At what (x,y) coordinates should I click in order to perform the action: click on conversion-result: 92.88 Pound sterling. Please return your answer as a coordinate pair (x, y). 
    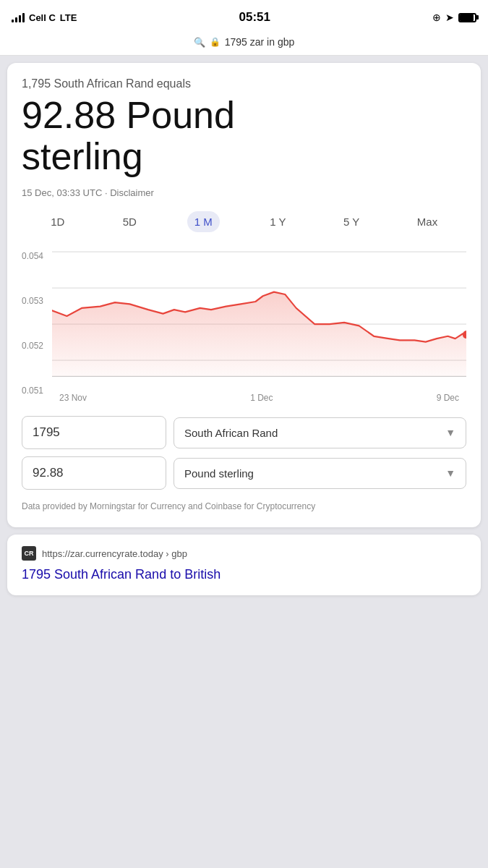
    Looking at the image, I should click on (244, 136).